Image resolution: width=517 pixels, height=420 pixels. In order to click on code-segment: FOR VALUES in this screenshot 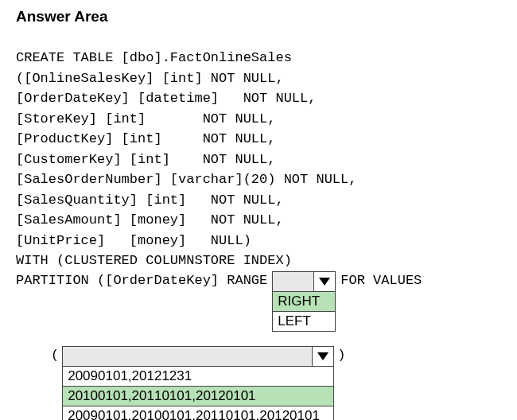, I will do `click(381, 280)`.